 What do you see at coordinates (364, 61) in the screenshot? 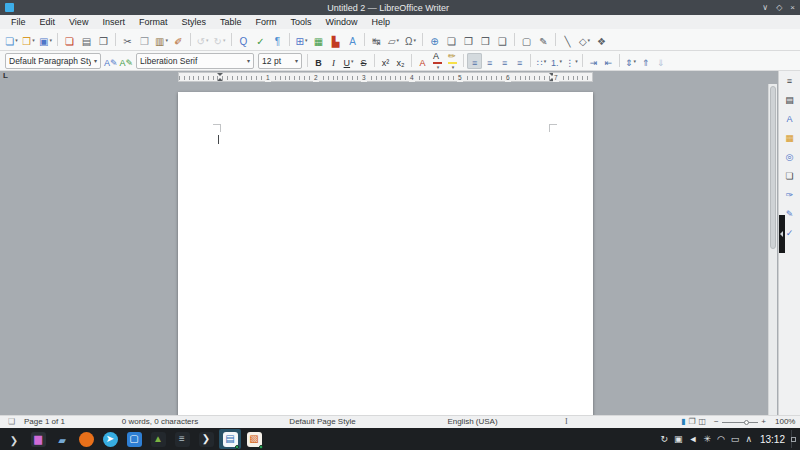
I see `strikethrough-button: S` at bounding box center [364, 61].